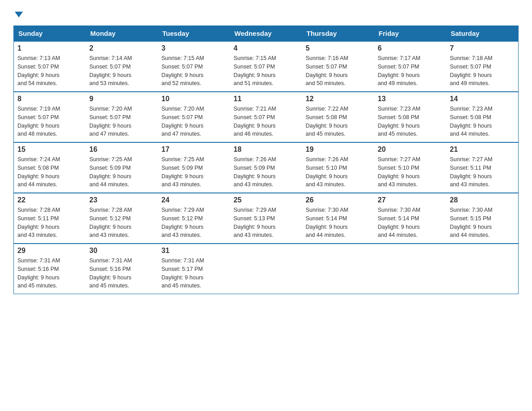 The image size is (532, 411). I want to click on calendar-cell: 4 Sunrise: 7:15 AMSunset: 5:07 PMDayligh…, so click(266, 66).